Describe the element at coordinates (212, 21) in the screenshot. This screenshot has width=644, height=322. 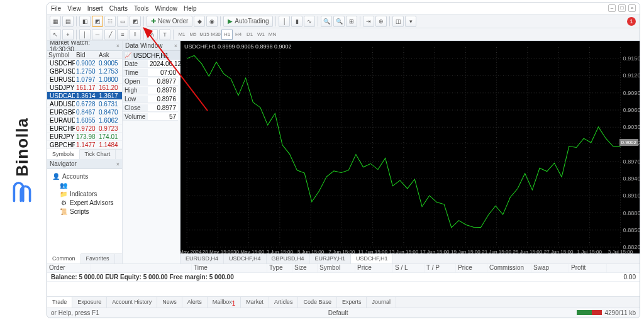
I see `signals-icon: ◉` at that location.